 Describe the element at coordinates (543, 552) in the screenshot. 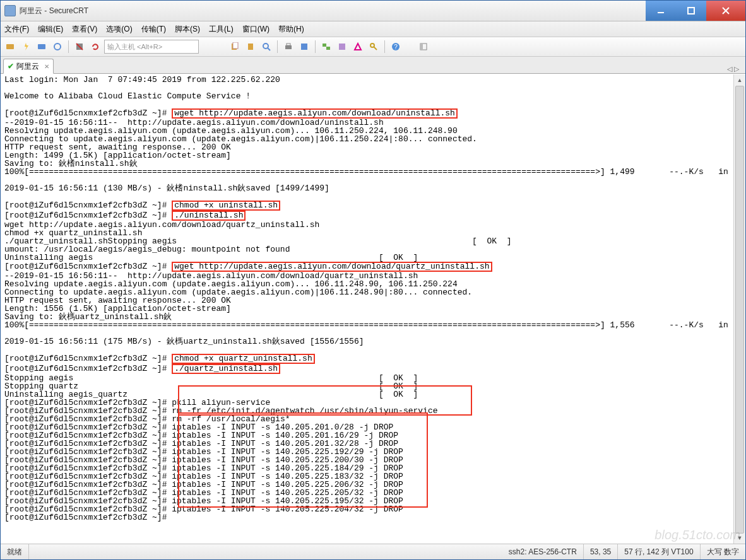

I see `status-proto: ssh2: AES-256-CTR` at that location.